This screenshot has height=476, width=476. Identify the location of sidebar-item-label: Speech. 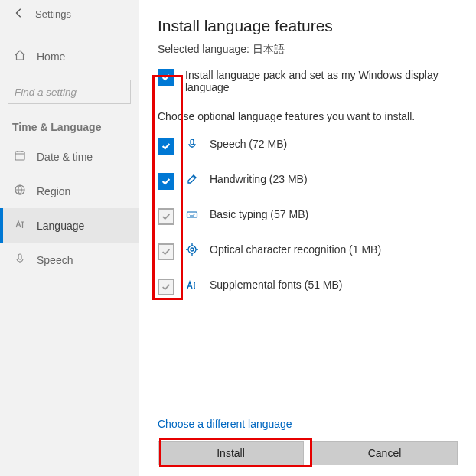
(55, 260).